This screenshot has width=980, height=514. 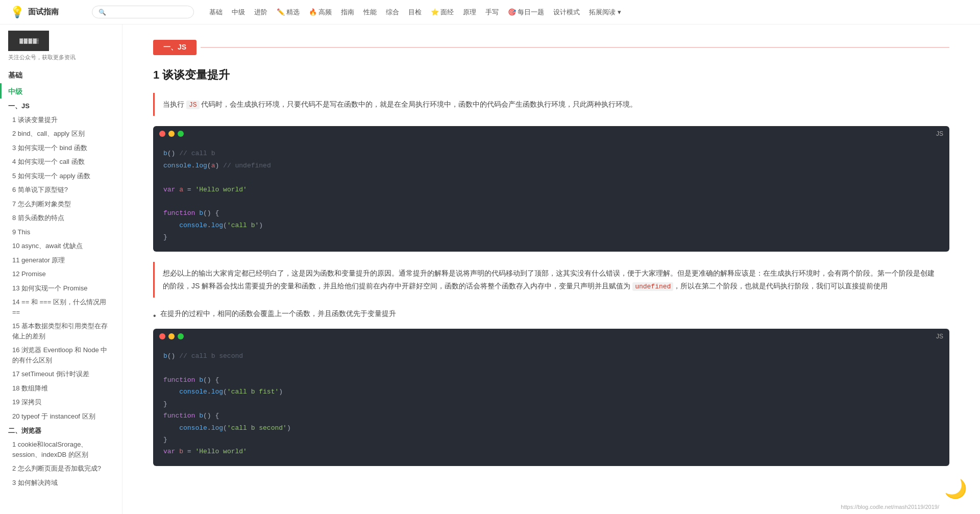 What do you see at coordinates (551, 75) in the screenshot?
I see `article-title: 1 谈谈变量提升` at bounding box center [551, 75].